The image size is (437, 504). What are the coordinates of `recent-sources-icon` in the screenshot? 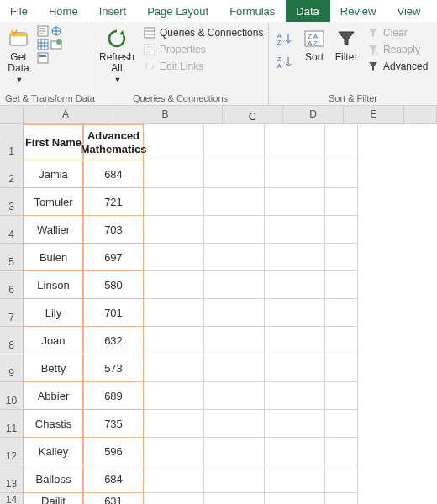 It's located at (56, 45).